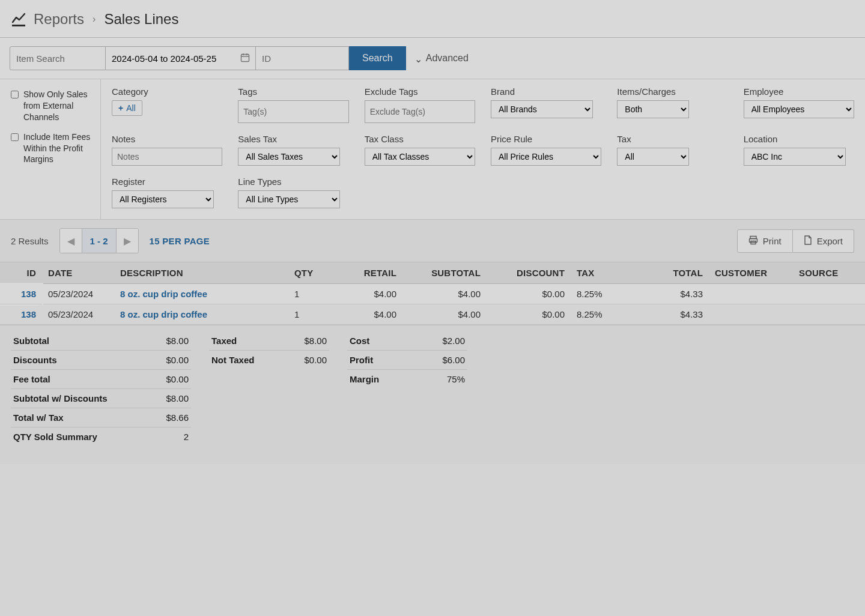 The width and height of the screenshot is (865, 616). Describe the element at coordinates (269, 389) in the screenshot. I see `summary-col-2: Taxed$8.00 Not Taxed$0.00` at that location.